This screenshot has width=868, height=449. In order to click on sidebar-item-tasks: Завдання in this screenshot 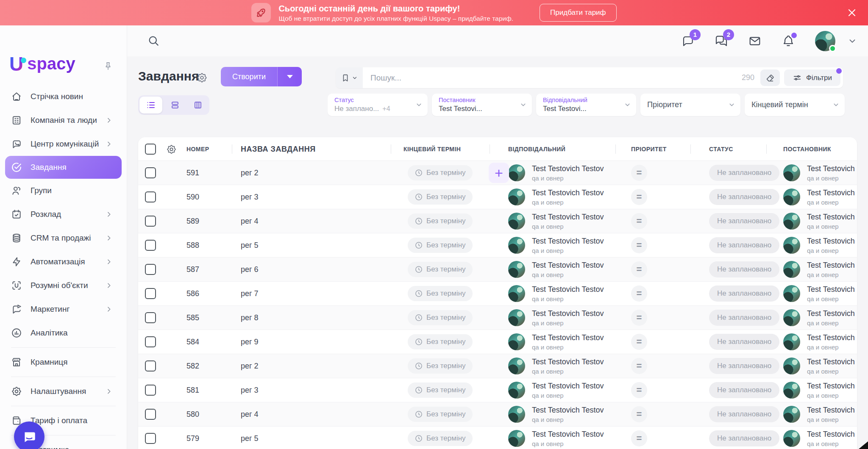, I will do `click(64, 167)`.